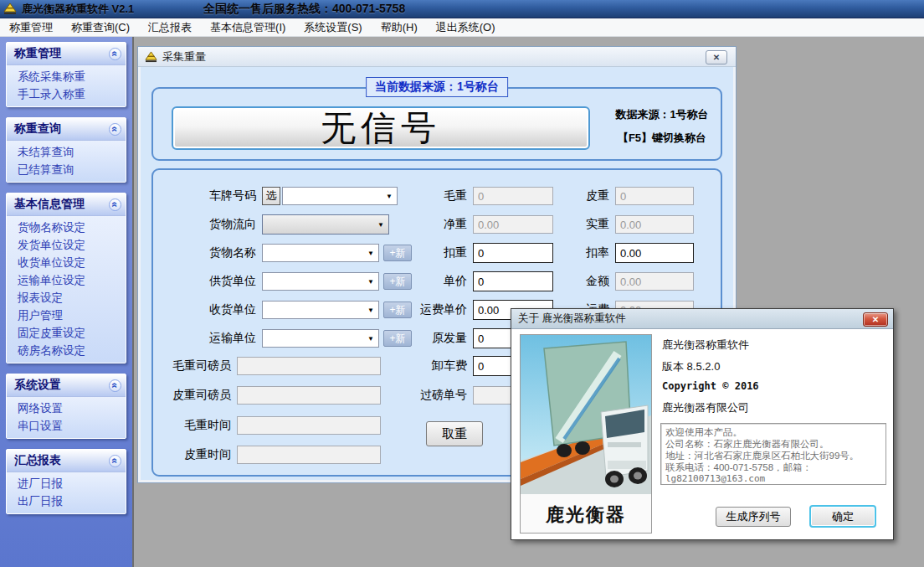 This screenshot has height=567, width=924. What do you see at coordinates (662, 115) in the screenshot?
I see `source-info-line1: 数据来源：1号称台` at bounding box center [662, 115].